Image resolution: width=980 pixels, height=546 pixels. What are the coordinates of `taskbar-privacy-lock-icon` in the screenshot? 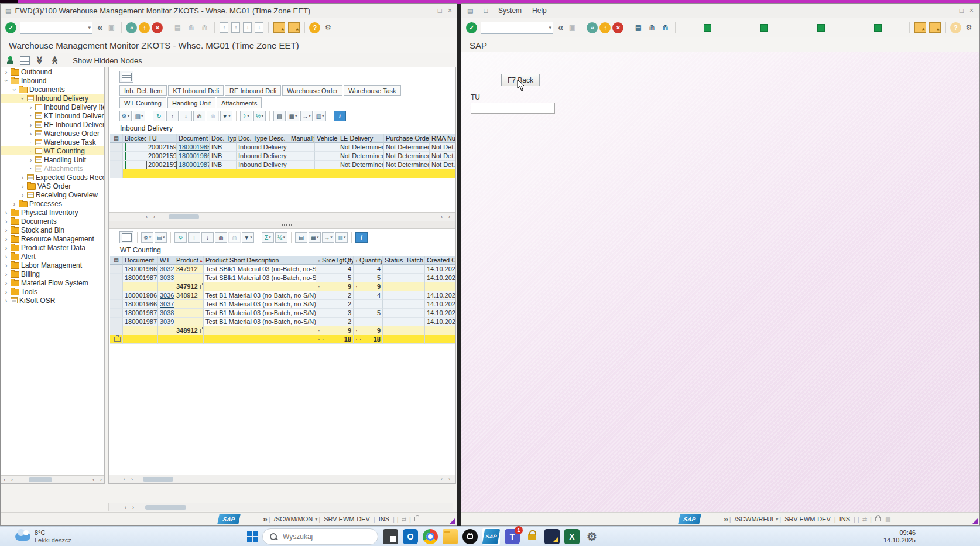 It's located at (470, 537).